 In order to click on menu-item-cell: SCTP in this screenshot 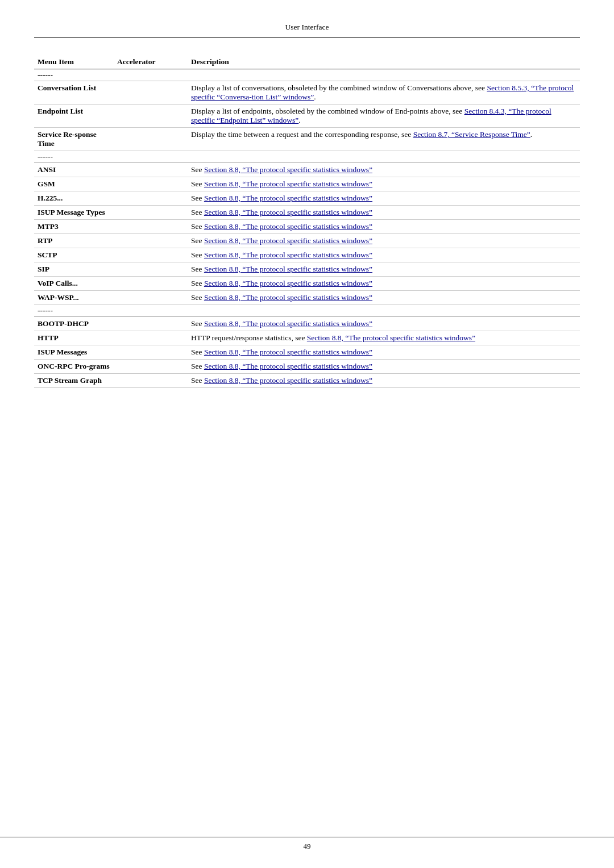, I will do `click(74, 256)`.